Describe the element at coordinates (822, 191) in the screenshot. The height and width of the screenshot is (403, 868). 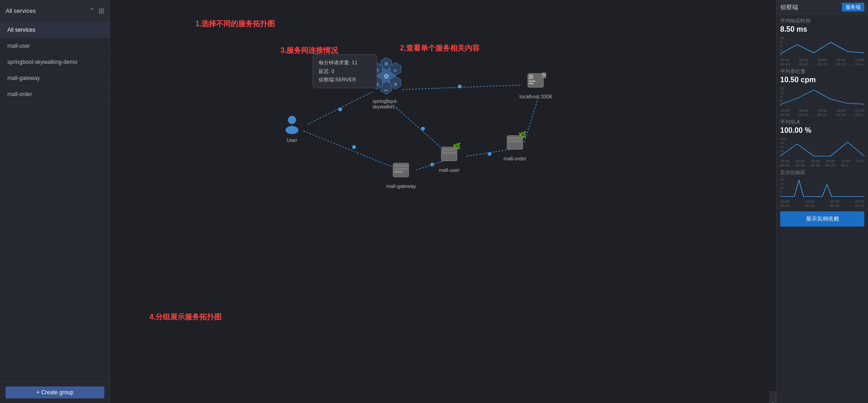
I see `chart-percentile: 20 15 10 5 0 19:4002-23 19:4402-23 19:48…` at that location.